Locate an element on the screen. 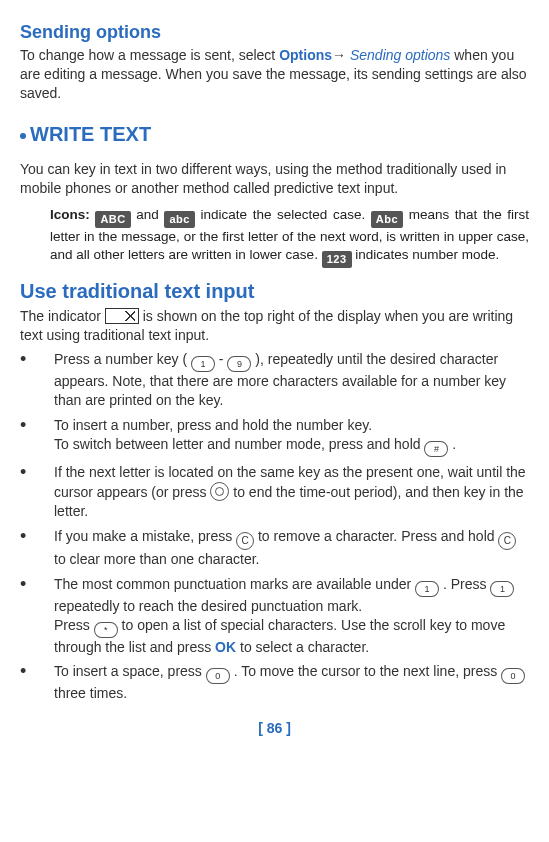 The height and width of the screenshot is (842, 549). pencil-indicator-icon is located at coordinates (122, 316).